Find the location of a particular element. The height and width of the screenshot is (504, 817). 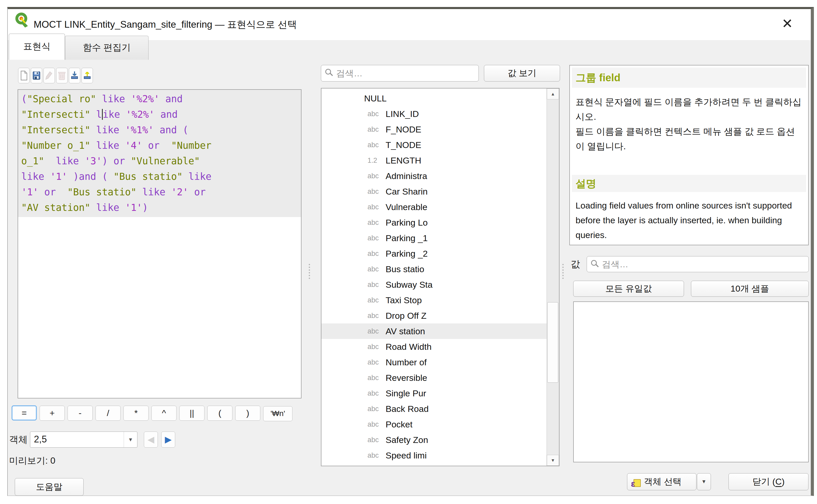

field-item: abcSafety Zon is located at coordinates (434, 440).